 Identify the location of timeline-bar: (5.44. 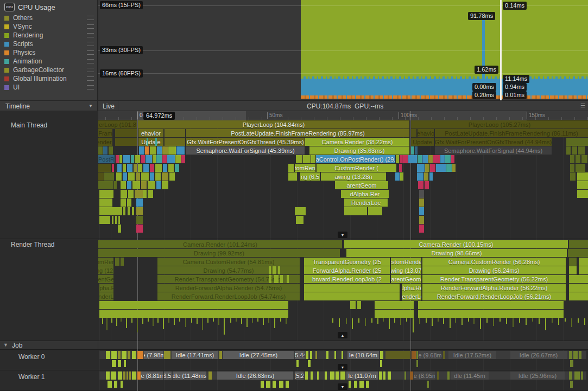
(300, 355).